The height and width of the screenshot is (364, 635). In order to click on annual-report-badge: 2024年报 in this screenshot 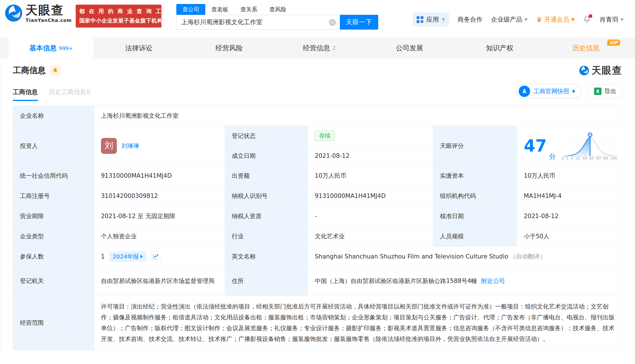, I will do `click(128, 257)`.